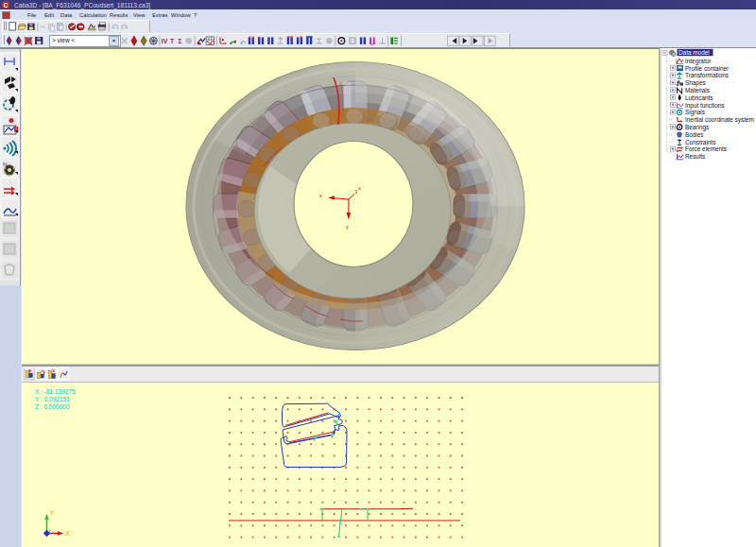  What do you see at coordinates (697, 128) in the screenshot?
I see `svg-text: Bearings` at bounding box center [697, 128].